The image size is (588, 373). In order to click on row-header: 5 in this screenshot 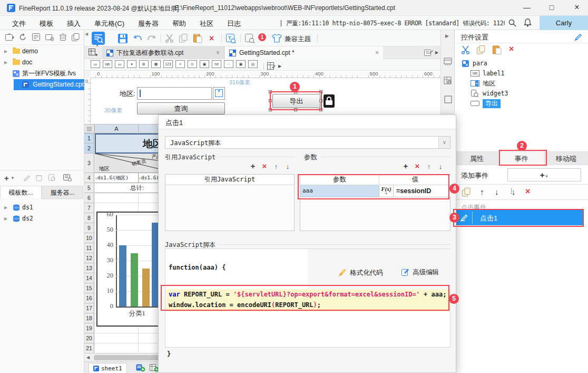, I will do `click(90, 188)`.